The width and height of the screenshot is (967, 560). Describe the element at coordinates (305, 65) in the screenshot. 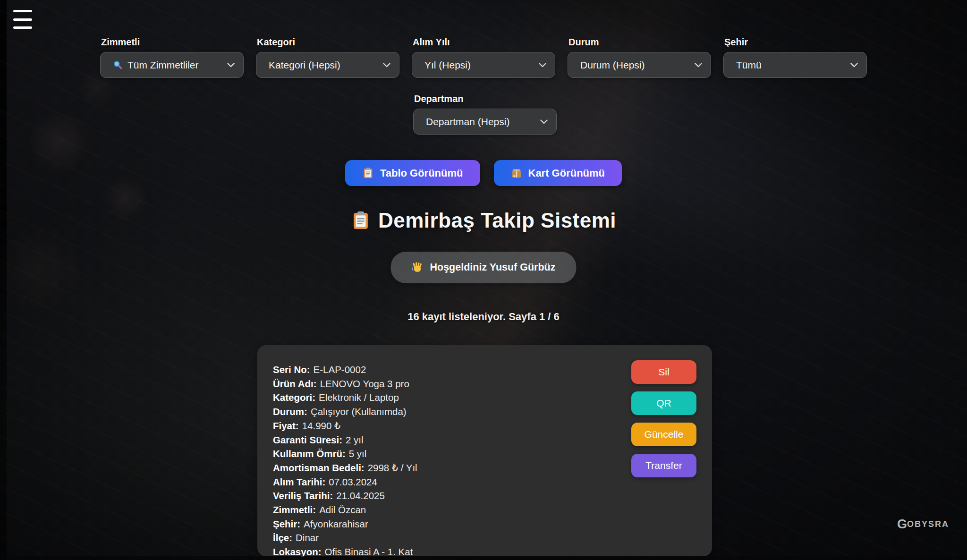

I see `select-value: Kategori (Hepsi)` at that location.